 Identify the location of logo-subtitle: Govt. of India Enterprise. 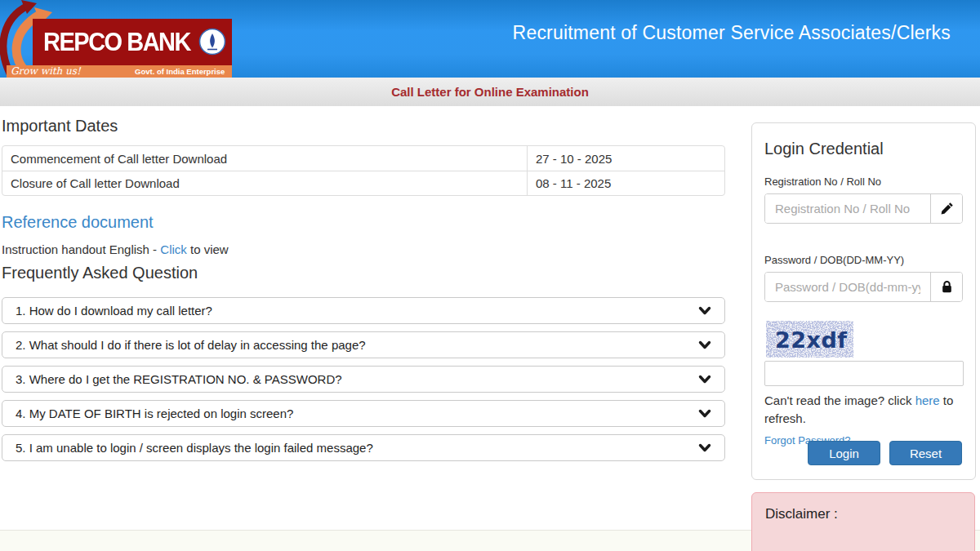
(180, 72).